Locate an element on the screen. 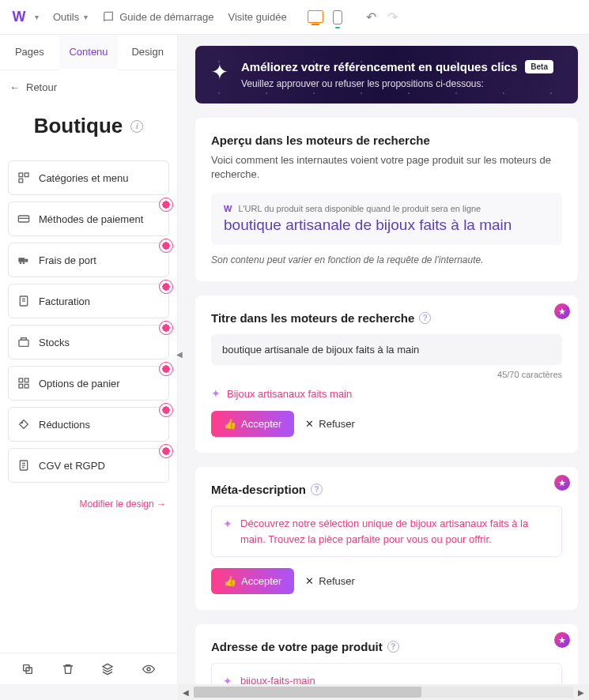 This screenshot has width=589, height=700. sidebar-item-7: CGV et RGPD★ is located at coordinates (89, 465).